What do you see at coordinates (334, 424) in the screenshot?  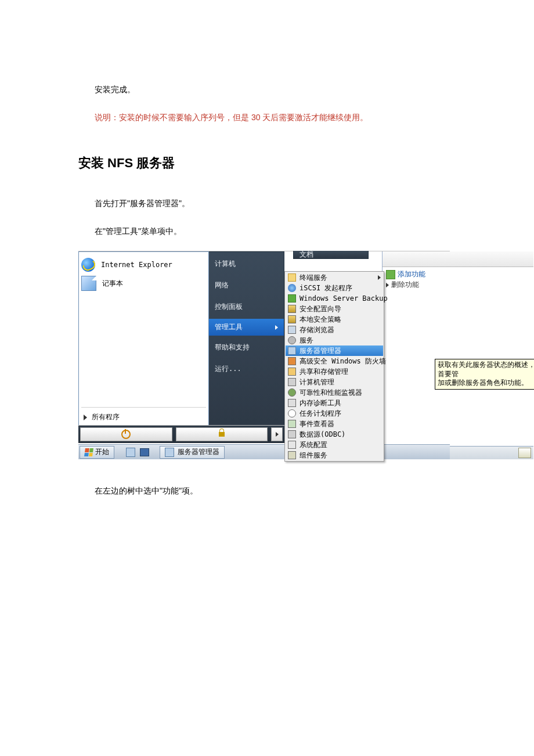 I see `sub-eventvwr: 事件查看器` at bounding box center [334, 424].